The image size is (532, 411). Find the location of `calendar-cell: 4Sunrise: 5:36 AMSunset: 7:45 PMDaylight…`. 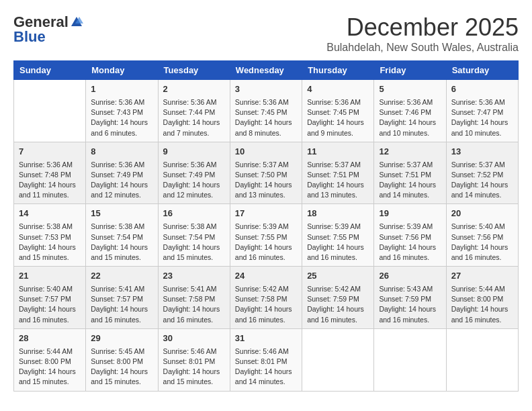

calendar-cell: 4Sunrise: 5:36 AMSunset: 7:45 PMDaylight… is located at coordinates (339, 111).